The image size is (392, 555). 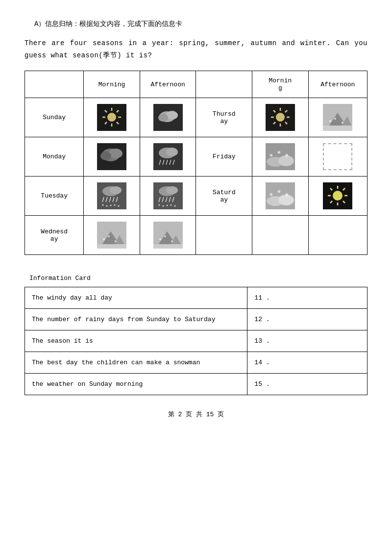 I want to click on info-question-1: The windy day all day, so click(x=136, y=298).